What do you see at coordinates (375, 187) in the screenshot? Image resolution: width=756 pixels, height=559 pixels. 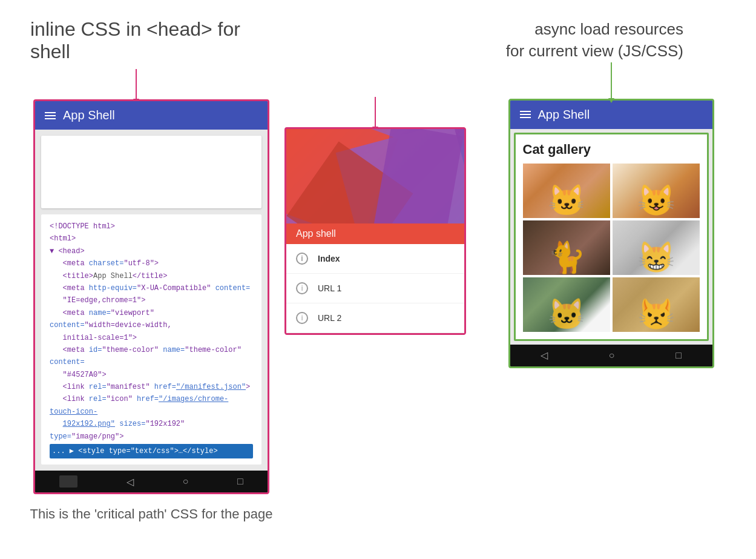 I see `middle-phone-image: App shell` at bounding box center [375, 187].